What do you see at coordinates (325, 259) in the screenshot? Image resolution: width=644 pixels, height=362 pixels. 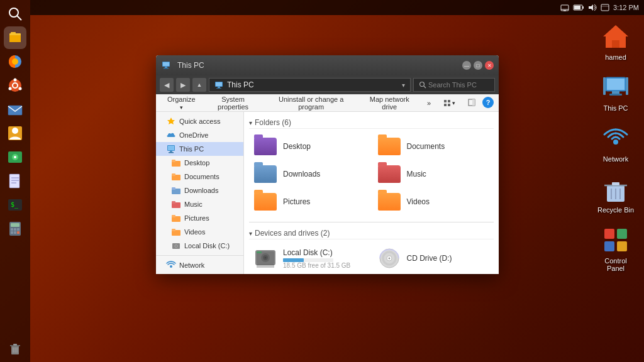 I see `drive-c-info: Local Disk (C:) 18.5 GB free of 31.5 GB` at bounding box center [325, 259].